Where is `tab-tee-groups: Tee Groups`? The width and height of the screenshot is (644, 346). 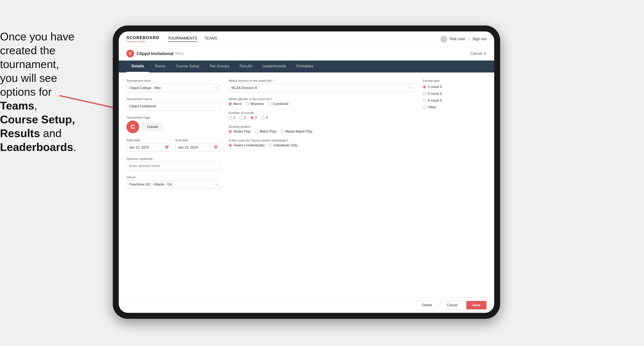
tab-tee-groups: Tee Groups is located at coordinates (219, 66).